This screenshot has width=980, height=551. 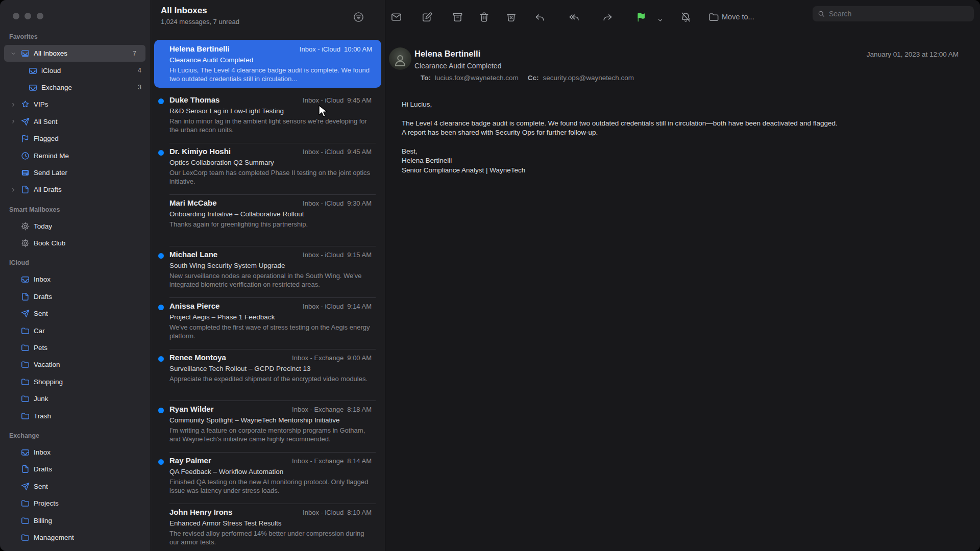 I want to click on message-subject: Clearance Audit Completed, so click(x=271, y=60).